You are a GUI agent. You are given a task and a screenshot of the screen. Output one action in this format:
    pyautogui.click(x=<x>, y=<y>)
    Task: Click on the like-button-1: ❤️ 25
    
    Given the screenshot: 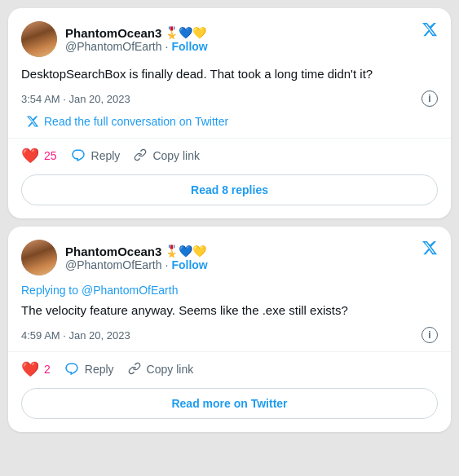 What is the action you would take?
    pyautogui.click(x=39, y=156)
    